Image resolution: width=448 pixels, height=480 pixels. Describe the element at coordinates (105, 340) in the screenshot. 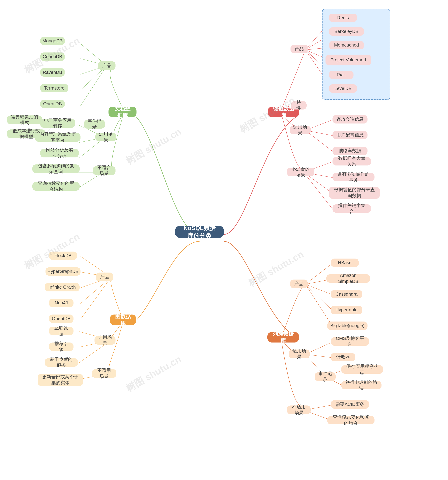

I see `graph-suitable-node: 适用场景` at that location.